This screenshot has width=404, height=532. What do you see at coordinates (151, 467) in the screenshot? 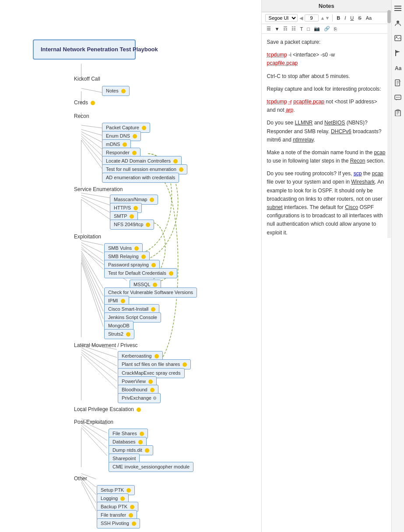
I see `node-cme-invoke: CME invoke_sessiongopher module` at bounding box center [151, 467].